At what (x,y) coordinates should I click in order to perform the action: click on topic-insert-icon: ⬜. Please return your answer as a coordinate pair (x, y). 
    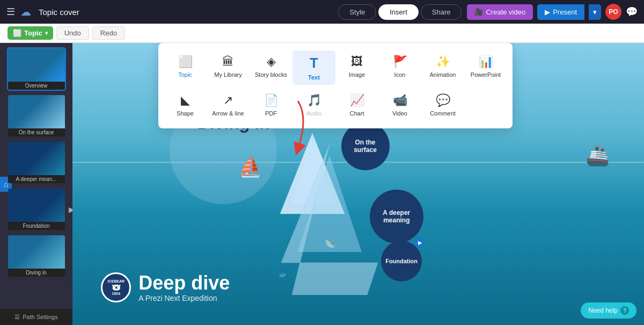
    Looking at the image, I should click on (186, 62).